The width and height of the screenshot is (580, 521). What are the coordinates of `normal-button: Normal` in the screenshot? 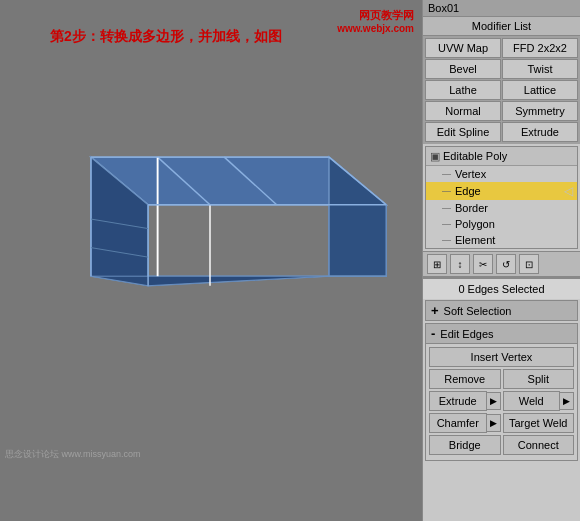 It's located at (463, 111).